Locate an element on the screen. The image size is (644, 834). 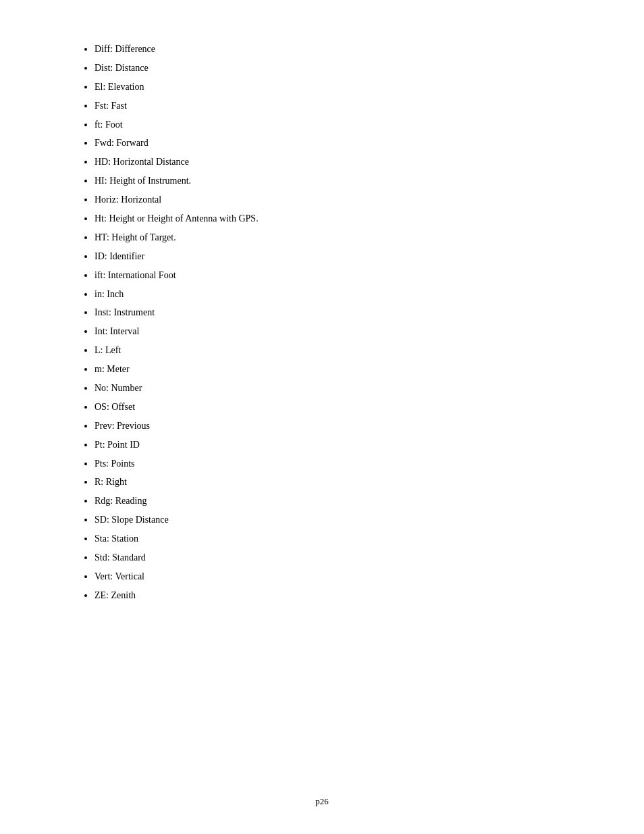
list-item: HT: Height of Target. is located at coordinates (342, 238).